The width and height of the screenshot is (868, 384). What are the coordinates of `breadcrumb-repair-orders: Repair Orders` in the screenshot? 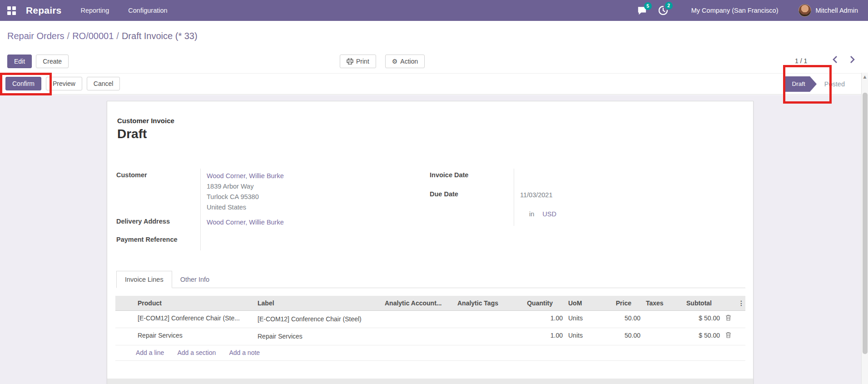 It's located at (36, 36).